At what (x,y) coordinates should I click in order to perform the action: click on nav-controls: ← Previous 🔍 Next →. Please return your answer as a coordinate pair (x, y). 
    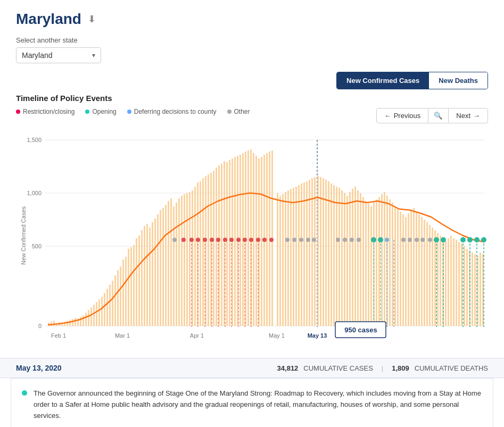
    Looking at the image, I should click on (432, 116).